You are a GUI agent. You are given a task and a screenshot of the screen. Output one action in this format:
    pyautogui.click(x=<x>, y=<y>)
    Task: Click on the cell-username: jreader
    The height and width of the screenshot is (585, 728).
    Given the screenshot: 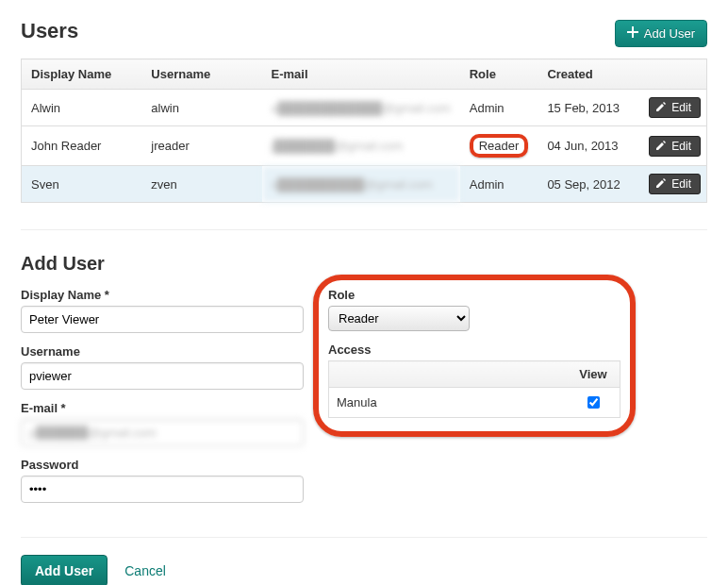 What is the action you would take?
    pyautogui.click(x=202, y=146)
    